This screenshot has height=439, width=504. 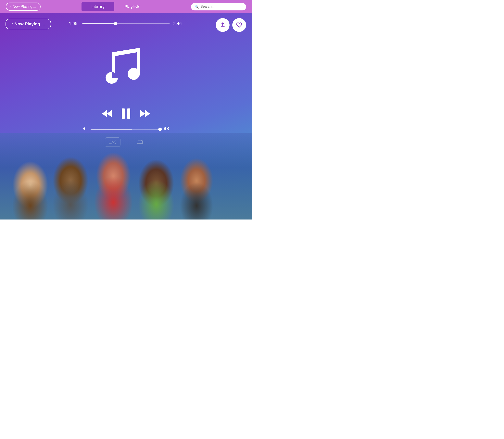 What do you see at coordinates (223, 25) in the screenshot?
I see `share-icon` at bounding box center [223, 25].